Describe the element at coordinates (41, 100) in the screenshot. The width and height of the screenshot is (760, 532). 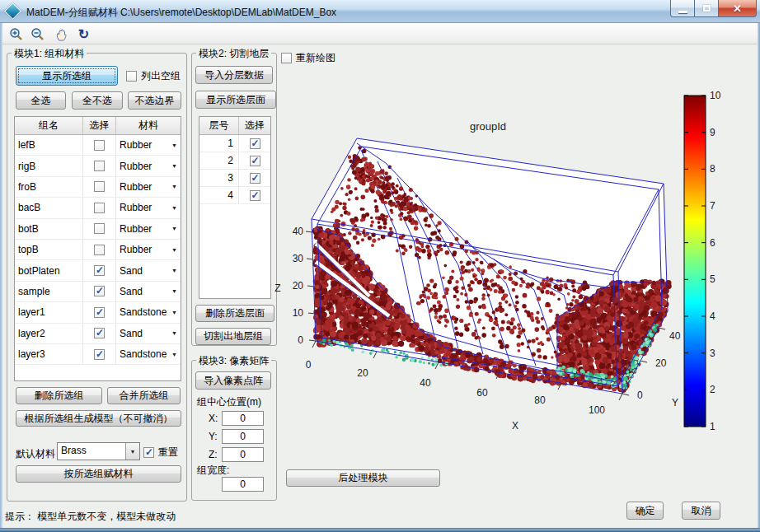
I see `select-all-button: 全选` at that location.